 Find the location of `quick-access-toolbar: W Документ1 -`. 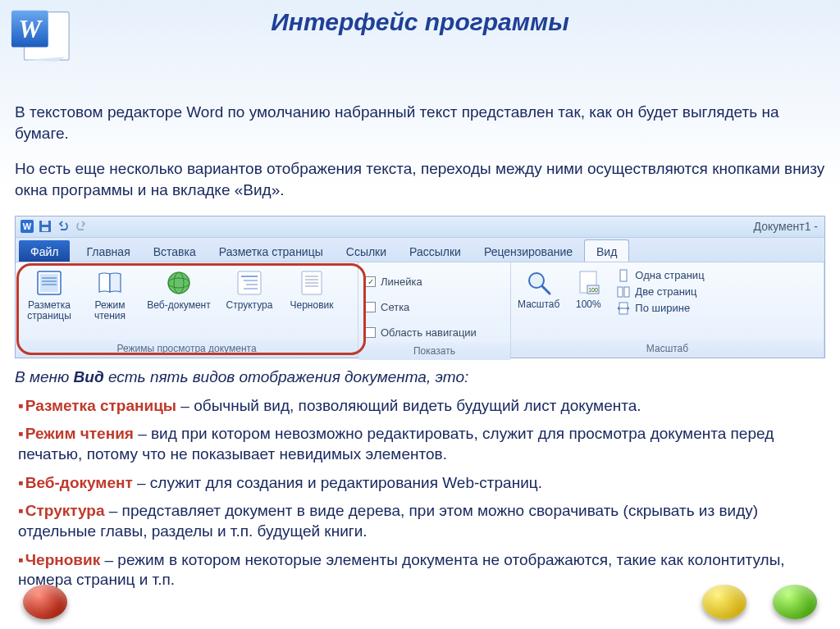

quick-access-toolbar: W Документ1 - is located at coordinates (420, 227).